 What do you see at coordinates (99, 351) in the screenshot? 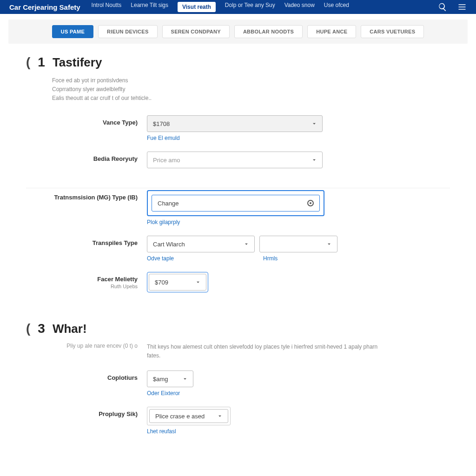
I see `section-3-left-hint: Pliy up ale nare encev (0 t) o` at bounding box center [99, 351].